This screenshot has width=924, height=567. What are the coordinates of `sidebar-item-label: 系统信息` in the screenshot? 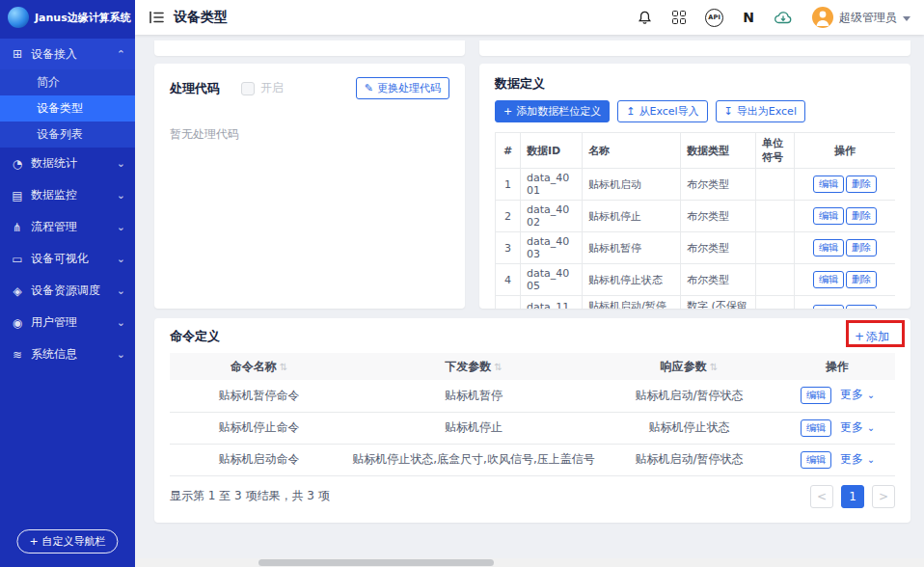 It's located at (54, 355).